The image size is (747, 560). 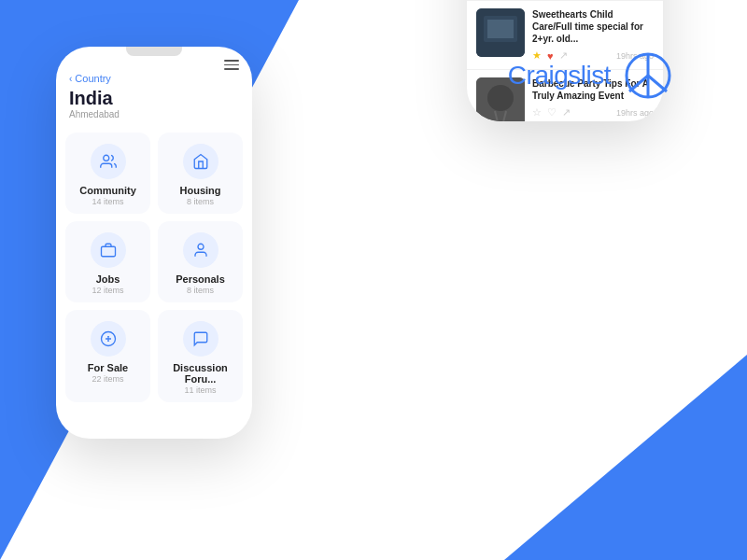 I want to click on community-icon, so click(x=108, y=161).